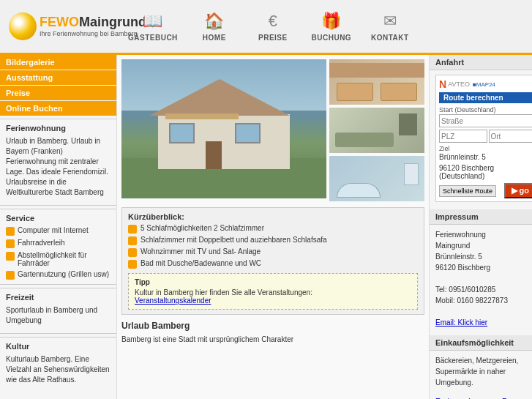 This screenshot has height=399, width=532. Describe the element at coordinates (273, 21) in the screenshot. I see `euro-icon: €` at that location.